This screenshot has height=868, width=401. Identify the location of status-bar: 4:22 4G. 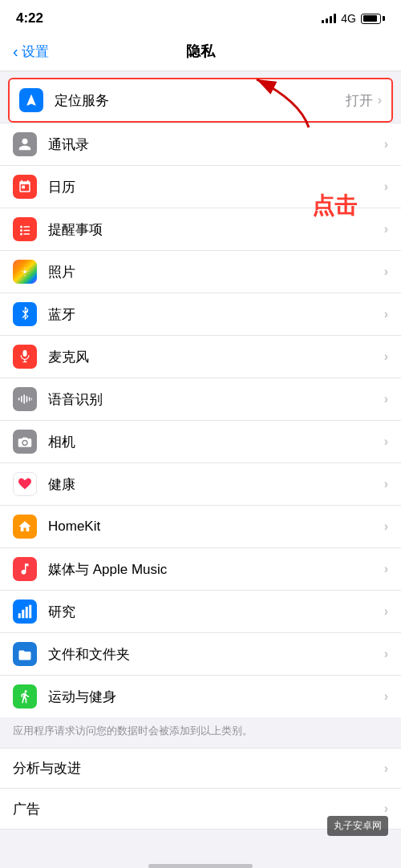
(200, 18).